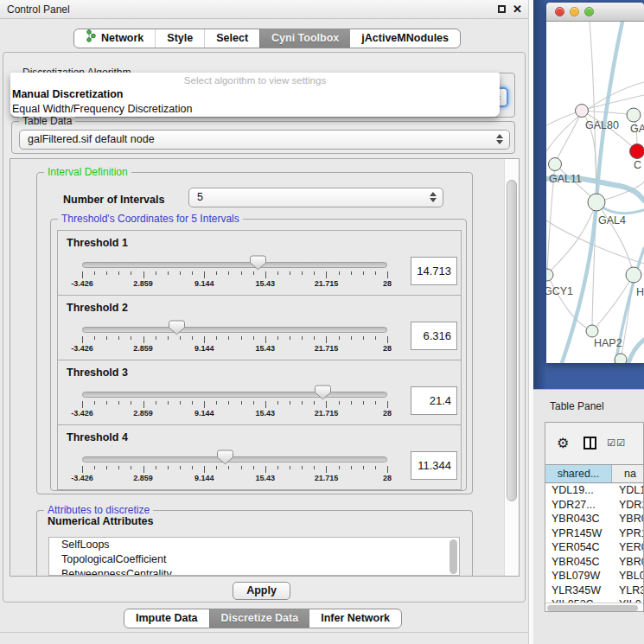 Image resolution: width=644 pixels, height=644 pixels. What do you see at coordinates (355, 619) in the screenshot?
I see `tab-infer-network: Infer Network` at bounding box center [355, 619].